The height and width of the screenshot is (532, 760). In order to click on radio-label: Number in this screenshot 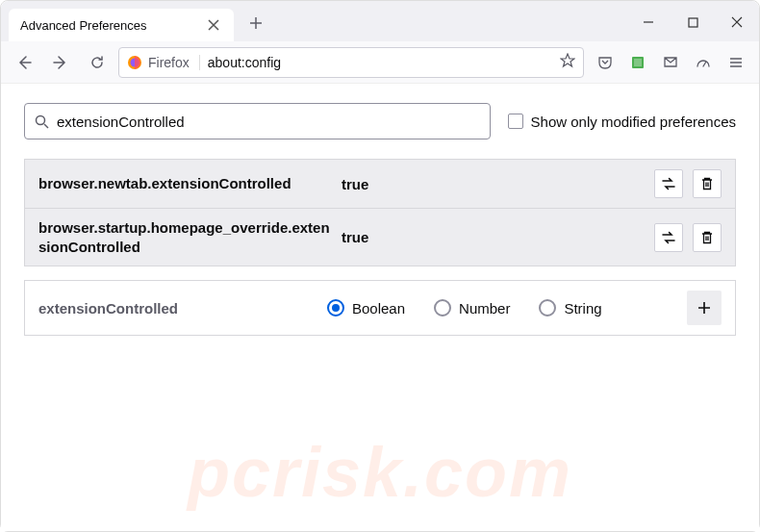, I will do `click(485, 308)`.